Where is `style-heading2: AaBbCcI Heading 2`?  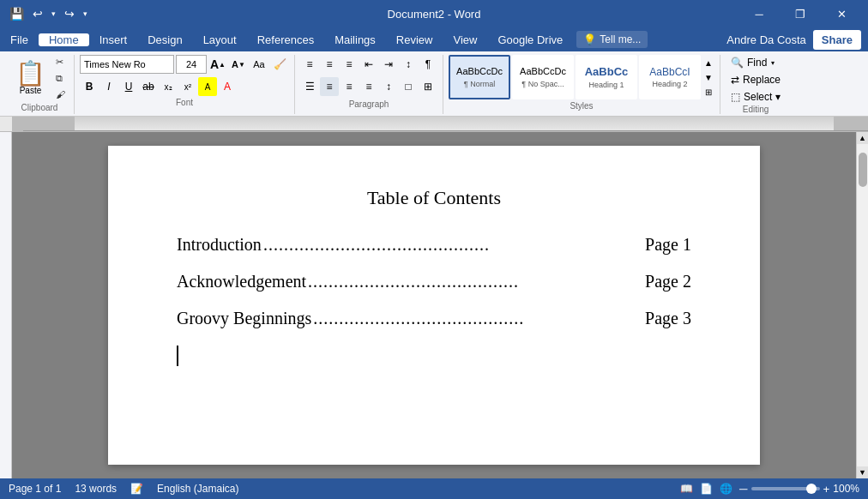 style-heading2: AaBbCcI Heading 2 is located at coordinates (670, 77).